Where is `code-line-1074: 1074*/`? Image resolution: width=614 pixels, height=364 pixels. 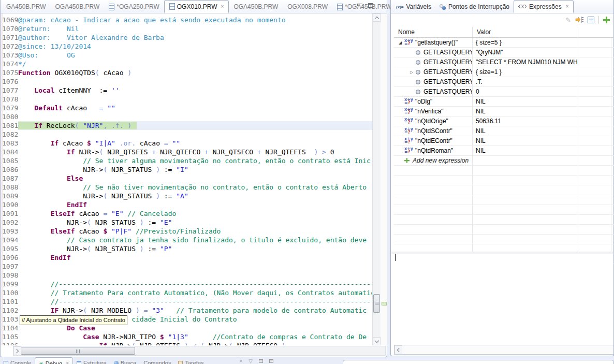 code-line-1074: 1074*/ is located at coordinates (186, 64).